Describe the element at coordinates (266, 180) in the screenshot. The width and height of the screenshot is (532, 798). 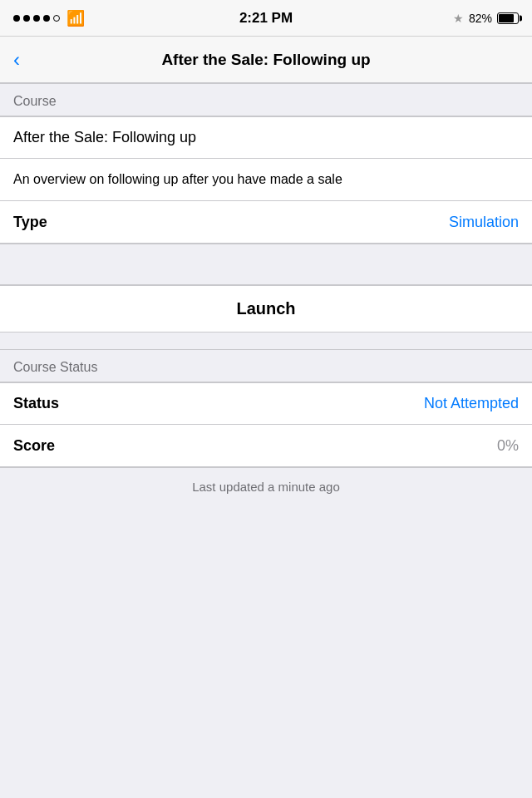
I see `course-description-row: An overview on following up after you ha…` at that location.